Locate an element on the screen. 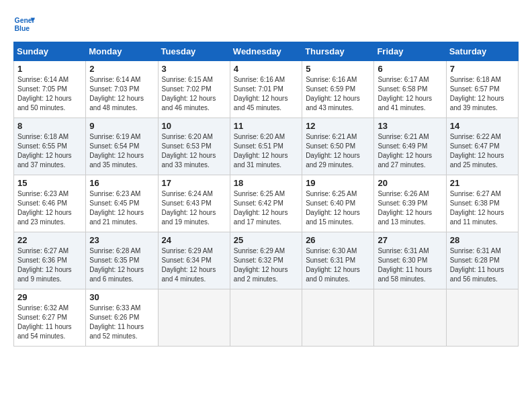  day-info: Sunrise: 6:14 AMSunset: 7:03 PMDaylight:… is located at coordinates (117, 94).